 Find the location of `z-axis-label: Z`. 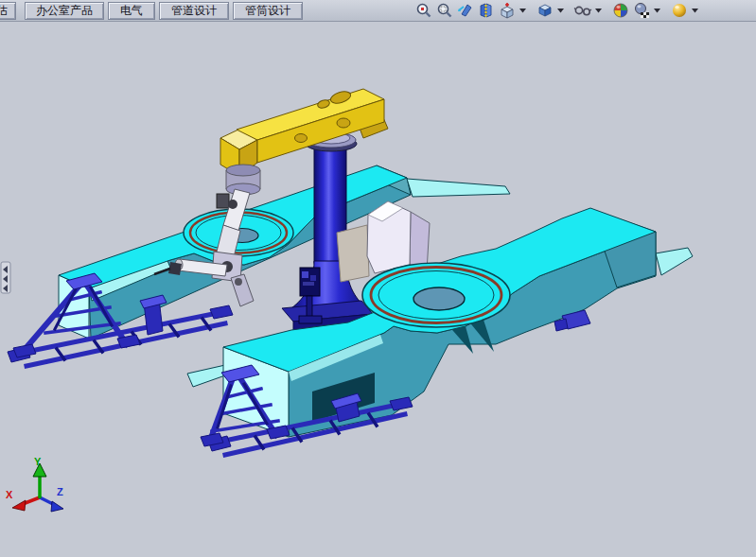

z-axis-label: Z is located at coordinates (61, 492).